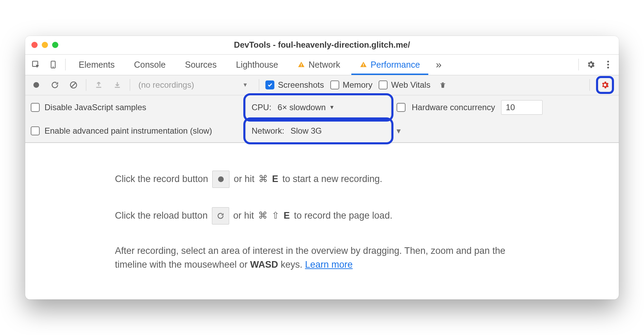  What do you see at coordinates (45, 45) in the screenshot?
I see `minimize-window-button` at bounding box center [45, 45].